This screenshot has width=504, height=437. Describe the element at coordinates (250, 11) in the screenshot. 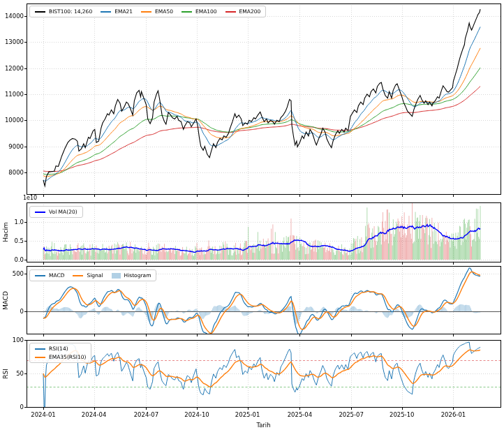

I see `legend-entry-label: EMA200` at that location.